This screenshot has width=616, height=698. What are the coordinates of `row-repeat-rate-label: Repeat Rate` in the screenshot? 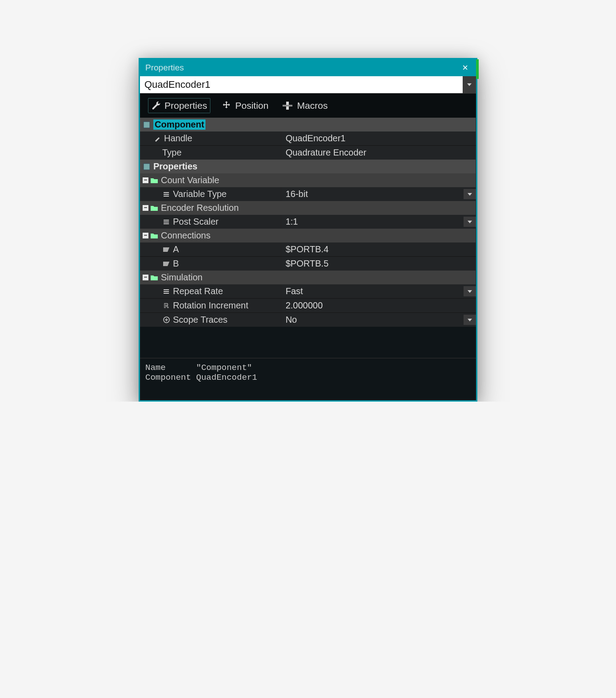 It's located at (198, 292).